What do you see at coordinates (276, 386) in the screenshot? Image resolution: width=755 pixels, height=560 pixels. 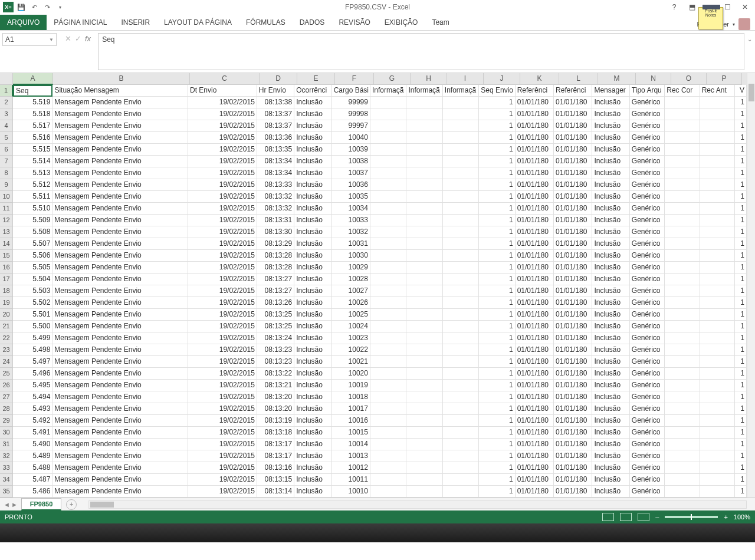 I see `cell: 08:13:21` at bounding box center [276, 386].